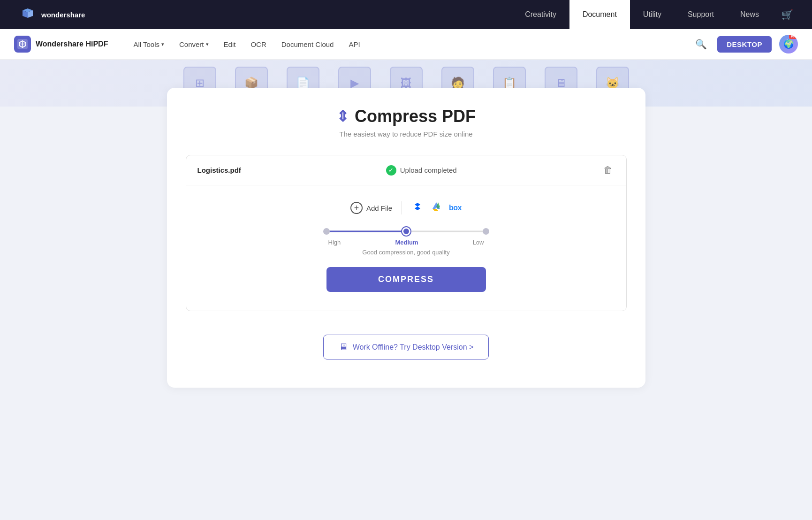  Describe the element at coordinates (406, 116) in the screenshot. I see `page-title: ⇕ Compress PDF` at that location.